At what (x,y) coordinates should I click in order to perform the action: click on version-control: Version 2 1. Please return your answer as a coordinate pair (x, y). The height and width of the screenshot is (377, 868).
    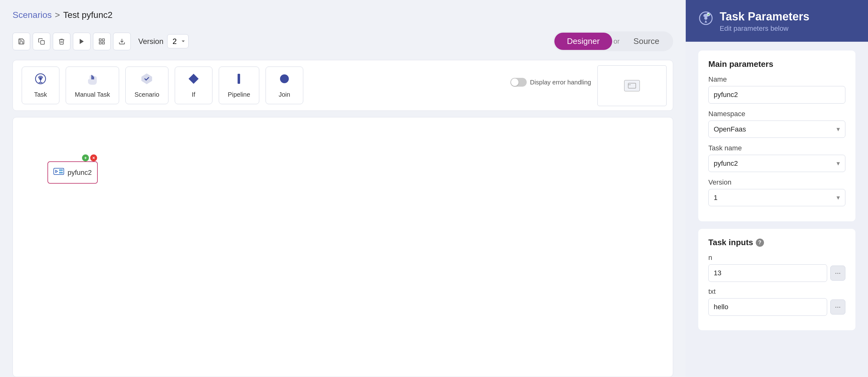
    Looking at the image, I should click on (163, 41).